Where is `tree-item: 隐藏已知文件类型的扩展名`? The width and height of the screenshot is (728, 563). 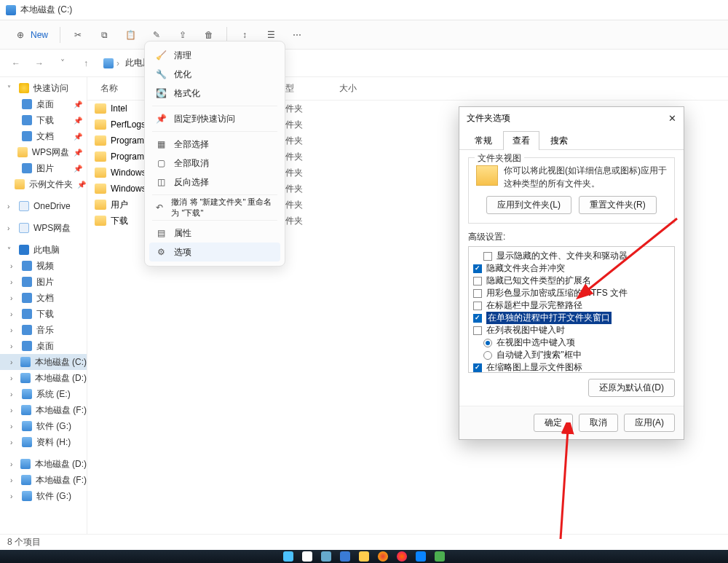
tree-item: 隐藏已知文件类型的扩展名 is located at coordinates (571, 281).